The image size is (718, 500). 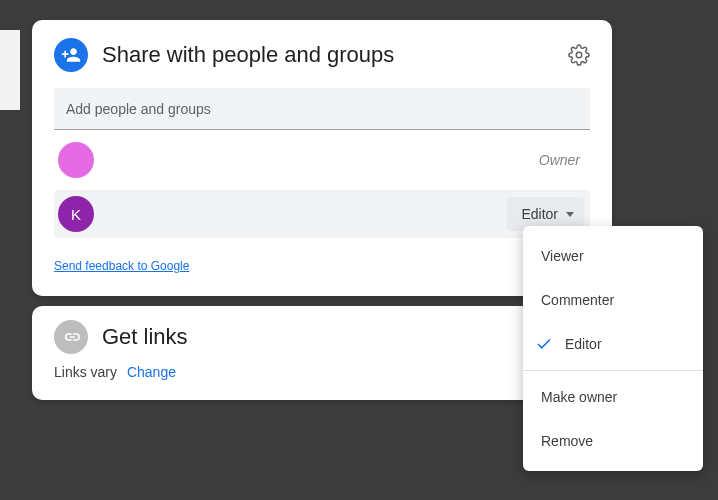 I want to click on background-app-hint, so click(x=10, y=70).